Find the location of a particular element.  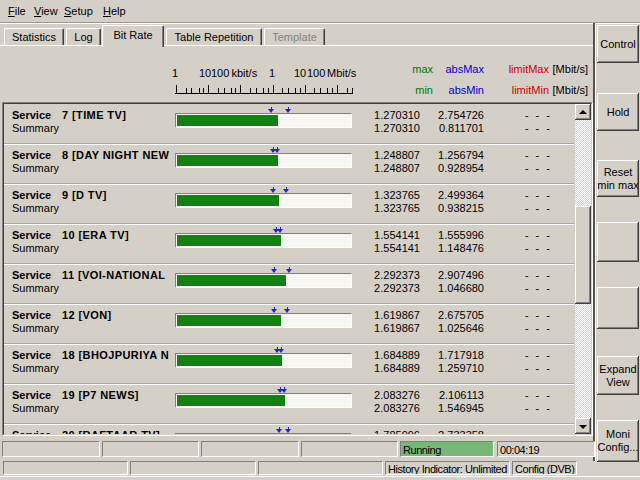

menu-hotkey-underline: V is located at coordinates (38, 11).